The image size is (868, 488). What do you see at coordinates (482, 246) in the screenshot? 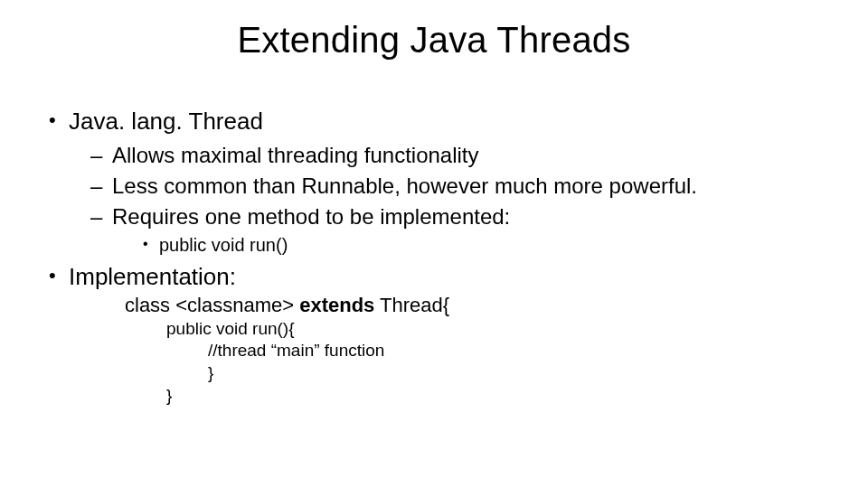
I see `sub-public-void-run: public void run()` at bounding box center [482, 246].